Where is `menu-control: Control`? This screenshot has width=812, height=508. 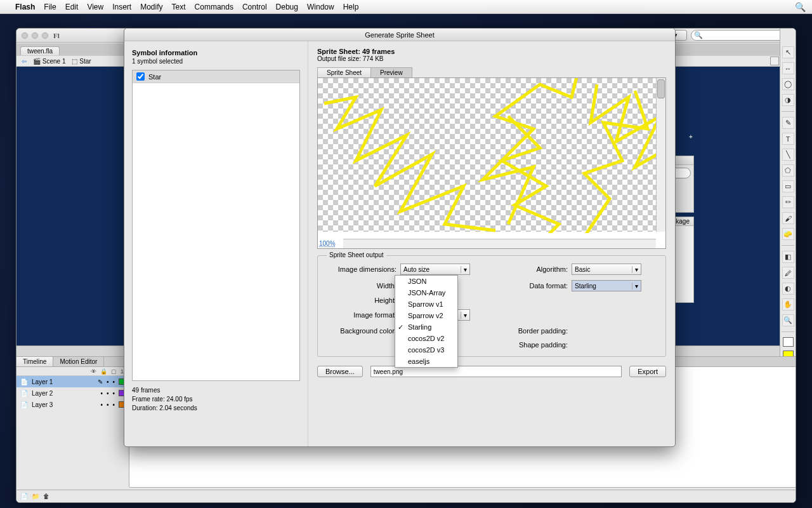
menu-control: Control is located at coordinates (255, 7).